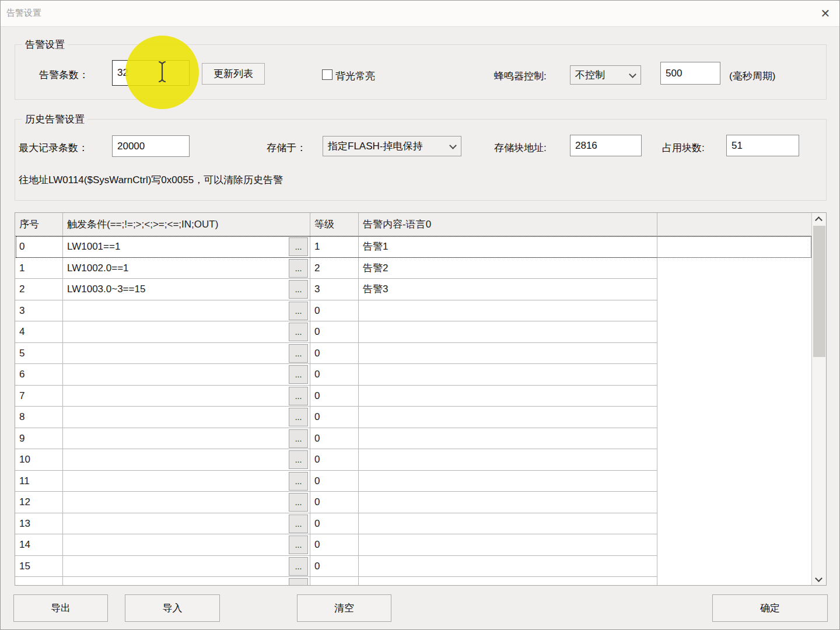  What do you see at coordinates (414, 374) in the screenshot?
I see `table-row: 6 ... 0` at bounding box center [414, 374].